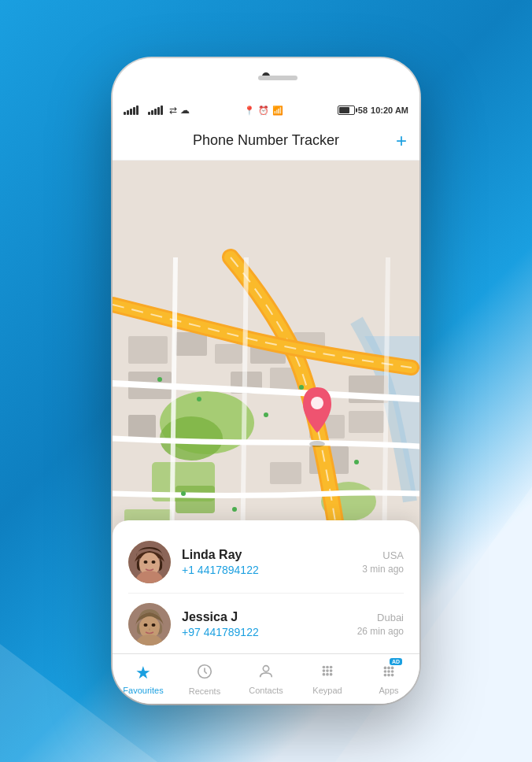 This screenshot has width=532, height=762. What do you see at coordinates (266, 673) in the screenshot?
I see `contacts-icon` at bounding box center [266, 673].